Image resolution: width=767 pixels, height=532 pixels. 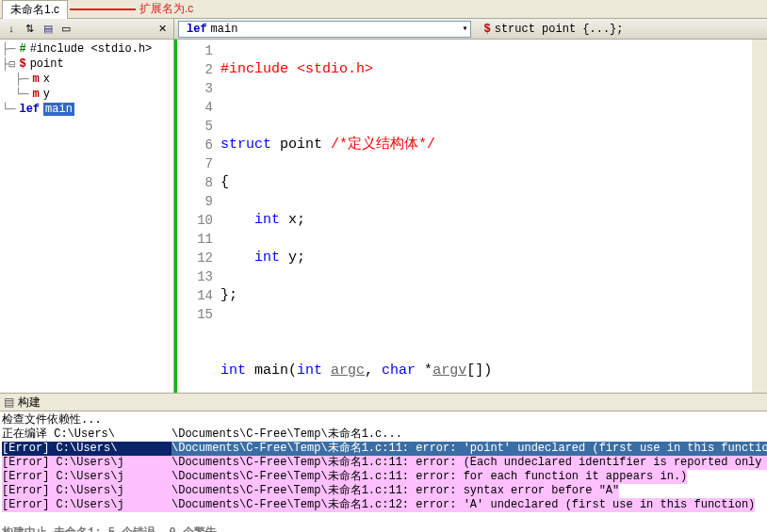 I want to click on scope-display: $ struct point {...};, so click(x=620, y=29).